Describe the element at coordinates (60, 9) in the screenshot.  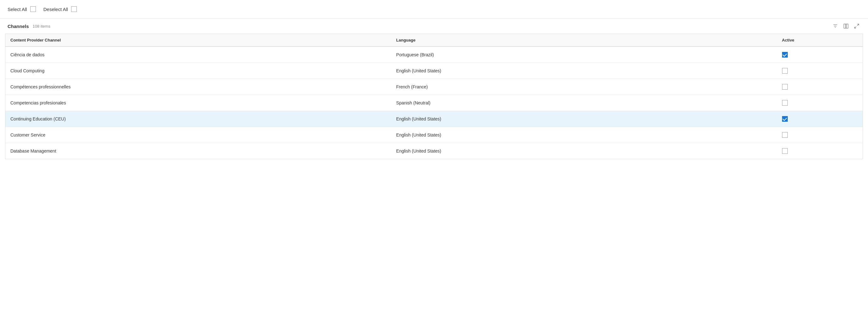
I see `deselect-all-group: Deselect All` at that location.